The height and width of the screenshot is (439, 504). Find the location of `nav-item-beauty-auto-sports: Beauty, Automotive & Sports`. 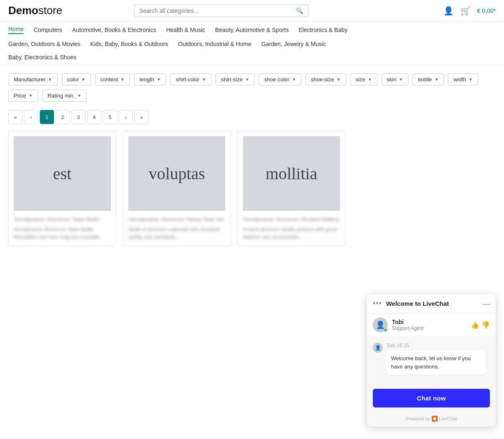

nav-item-beauty-auto-sports: Beauty, Automotive & Sports is located at coordinates (252, 30).